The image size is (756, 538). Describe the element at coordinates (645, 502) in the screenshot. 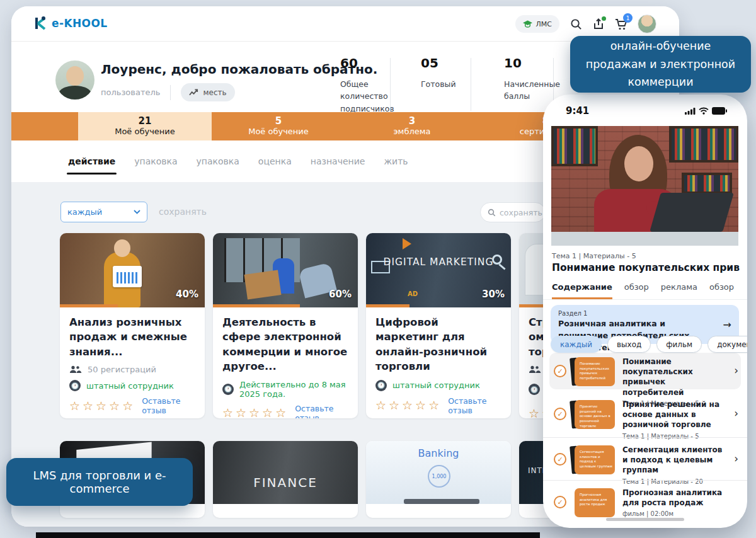

I see `lesson-item-4: ✓ Прогнозная аналитика для роста продаж …` at that location.